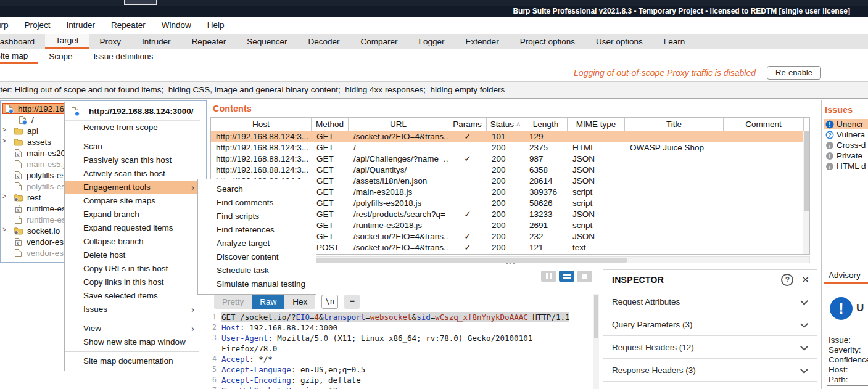  I want to click on contents-vertical-scrollbar-thumb, so click(807, 171).